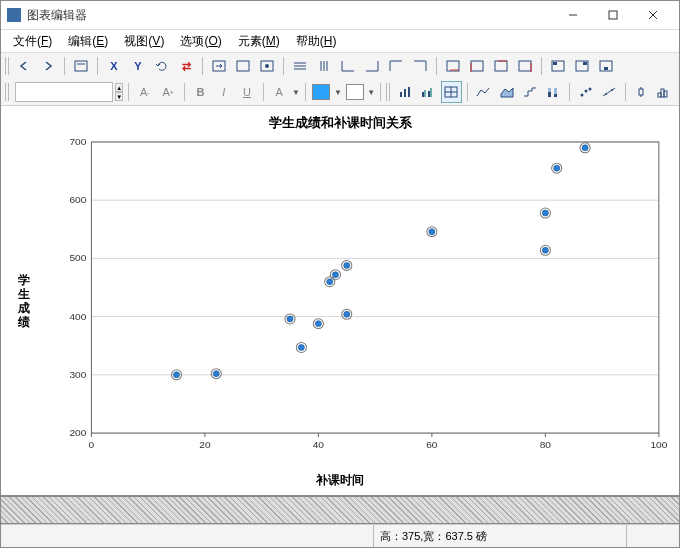  Describe the element at coordinates (296, 92) in the screenshot. I see `text-color-drop: ▼` at that location.